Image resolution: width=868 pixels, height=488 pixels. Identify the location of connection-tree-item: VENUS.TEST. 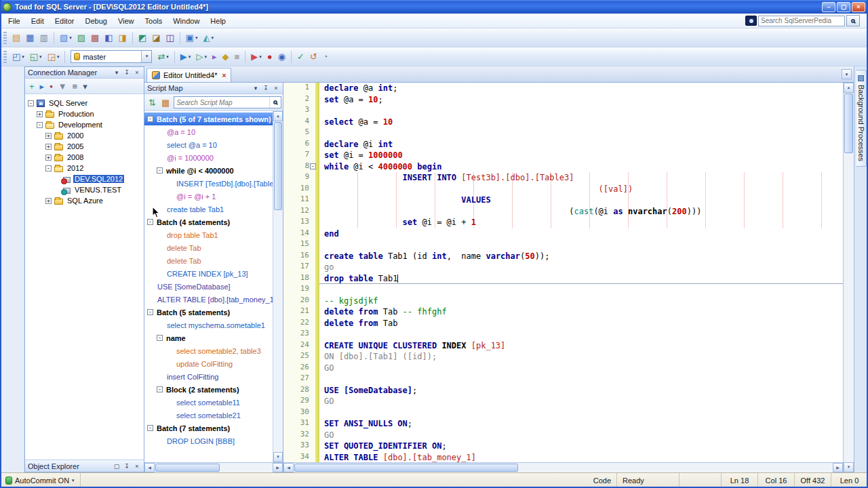
(84, 190).